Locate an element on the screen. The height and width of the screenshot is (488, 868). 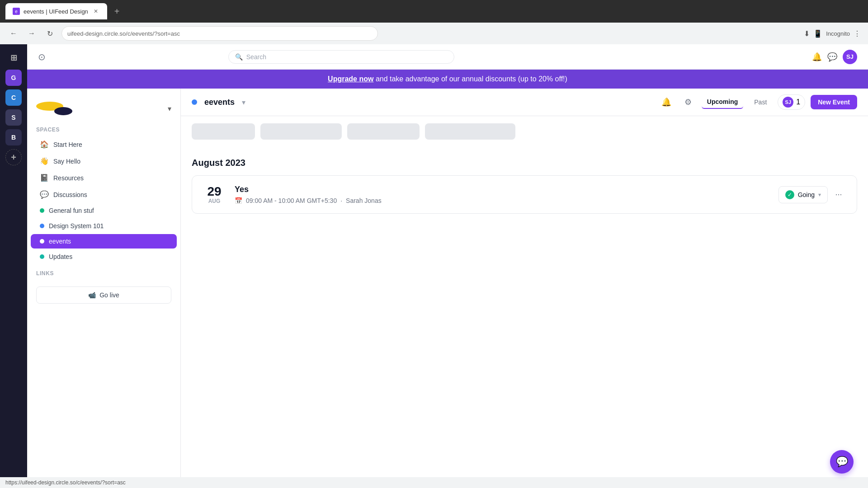
tab-past: Past is located at coordinates (760, 102).